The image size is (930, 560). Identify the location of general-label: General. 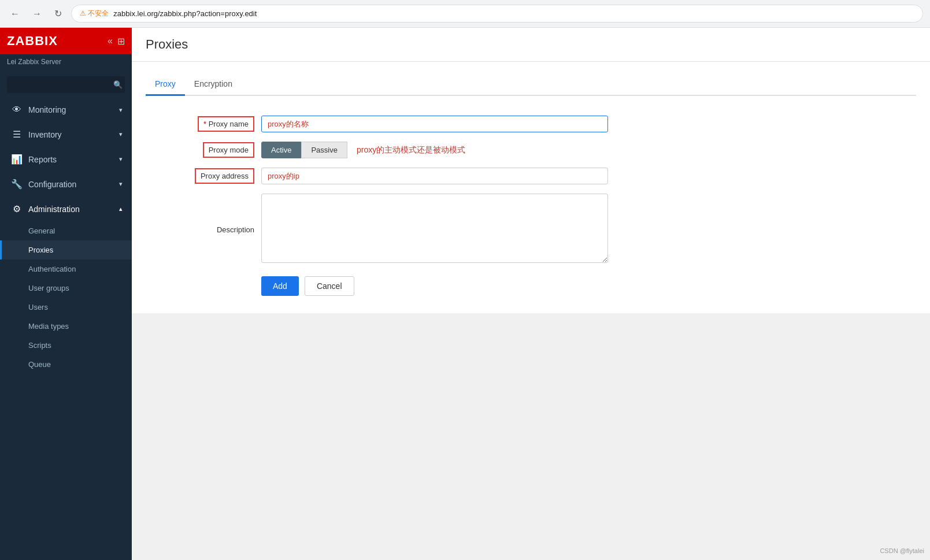
(42, 231).